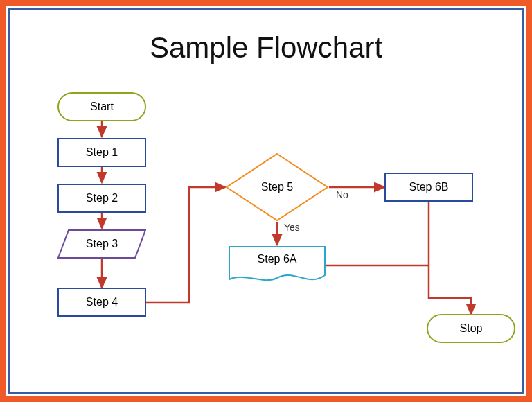 The width and height of the screenshot is (532, 402). What do you see at coordinates (102, 107) in the screenshot?
I see `start-label: Start` at bounding box center [102, 107].